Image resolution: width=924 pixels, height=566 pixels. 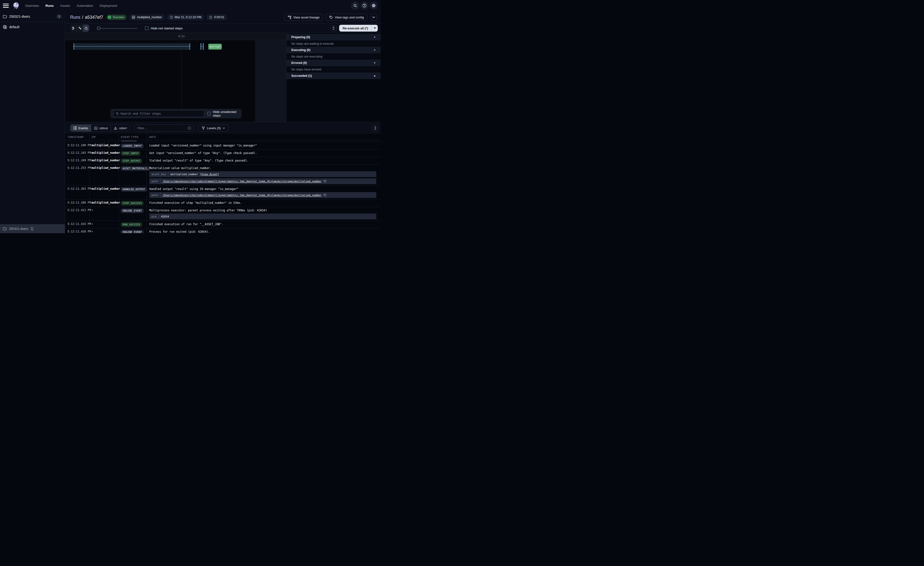 I want to click on expand-log-panel-button, so click(x=375, y=128).